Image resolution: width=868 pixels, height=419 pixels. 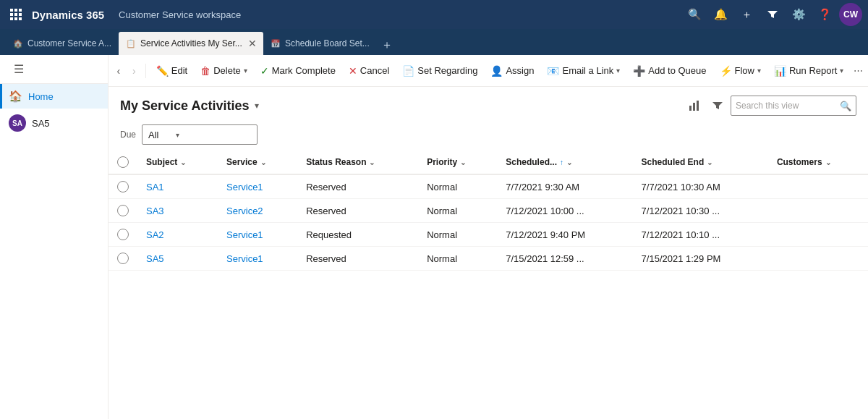 What do you see at coordinates (799, 14) in the screenshot?
I see `settings-icon-btn: ⚙️` at bounding box center [799, 14].